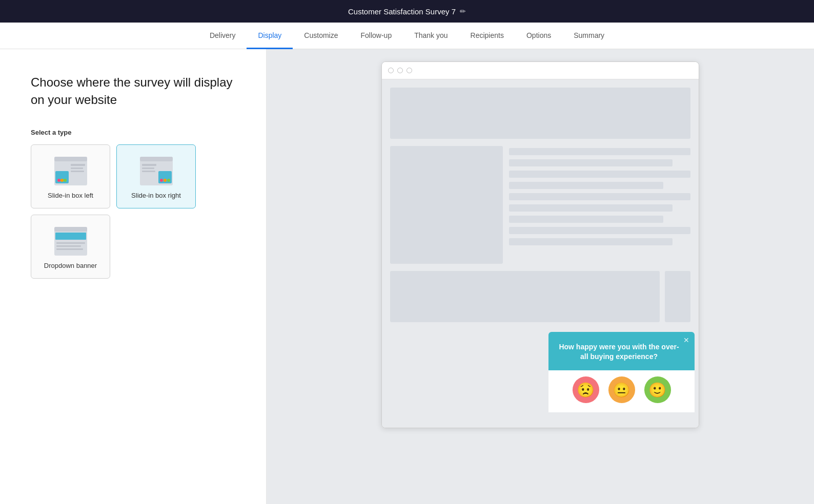 The height and width of the screenshot is (504, 814). What do you see at coordinates (622, 390) in the screenshot?
I see `emoji-neutral: 😐` at bounding box center [622, 390].